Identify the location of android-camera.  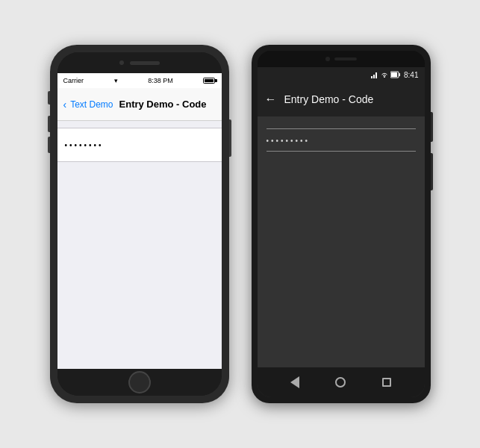
(328, 59).